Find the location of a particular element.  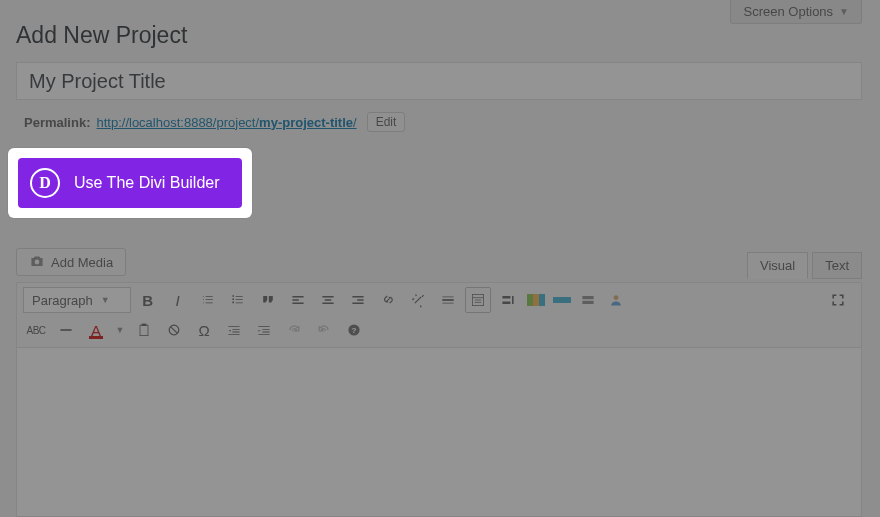

fullscreen-button is located at coordinates (838, 300).